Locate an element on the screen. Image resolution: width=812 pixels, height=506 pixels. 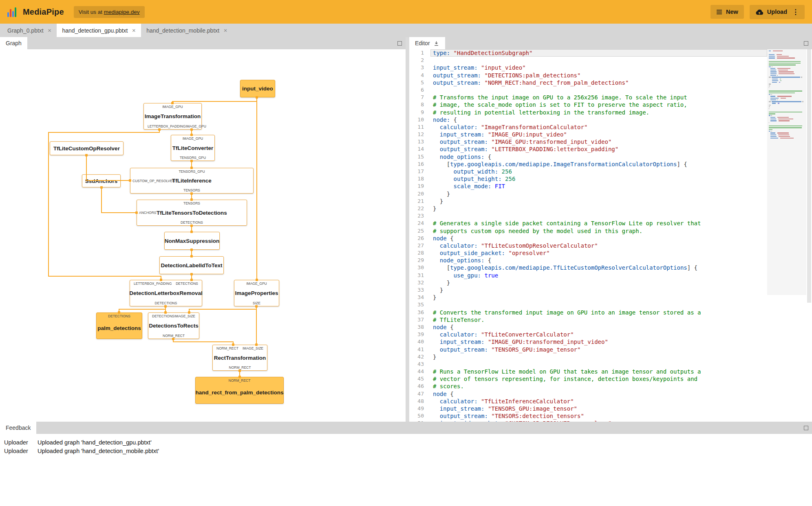
code-line: 51 input_side_packet: "CUSTOM_OP_RESOLVE… is located at coordinates (588, 420).